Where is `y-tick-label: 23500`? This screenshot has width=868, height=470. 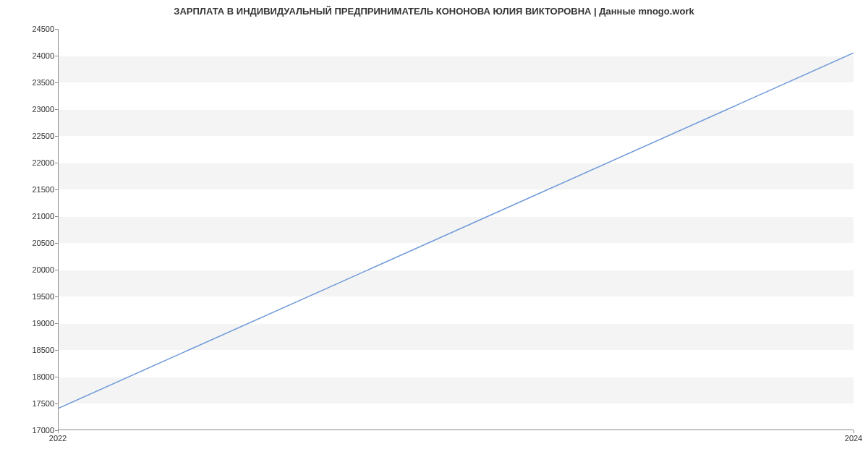
y-tick-label: 23500 is located at coordinates (29, 82).